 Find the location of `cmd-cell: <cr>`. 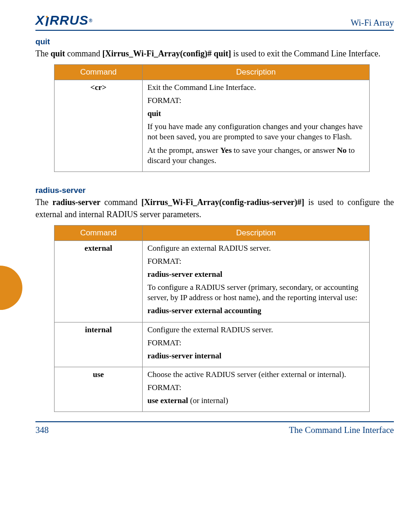

cmd-cell: <cr> is located at coordinates (99, 126).